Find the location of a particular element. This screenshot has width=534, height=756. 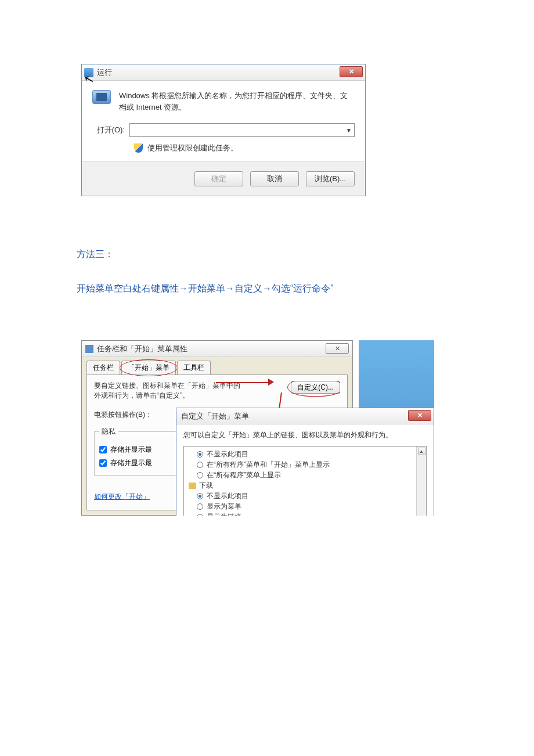

props-app-icon is located at coordinates (89, 349).